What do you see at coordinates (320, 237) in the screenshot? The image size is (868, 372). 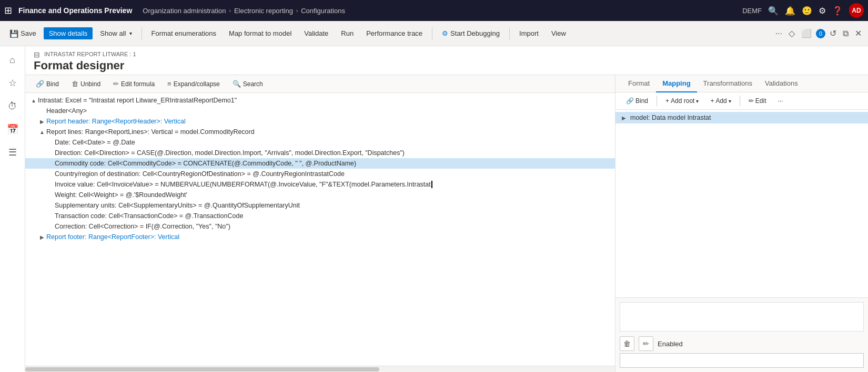 I see `tree-item: ▶ Report footer: Range<ReportFooter>: Ve…` at bounding box center [320, 237].